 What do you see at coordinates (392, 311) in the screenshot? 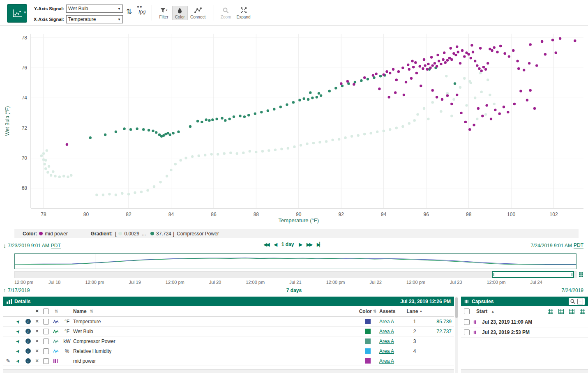
I see `column-header-assets: Assets` at bounding box center [392, 311].